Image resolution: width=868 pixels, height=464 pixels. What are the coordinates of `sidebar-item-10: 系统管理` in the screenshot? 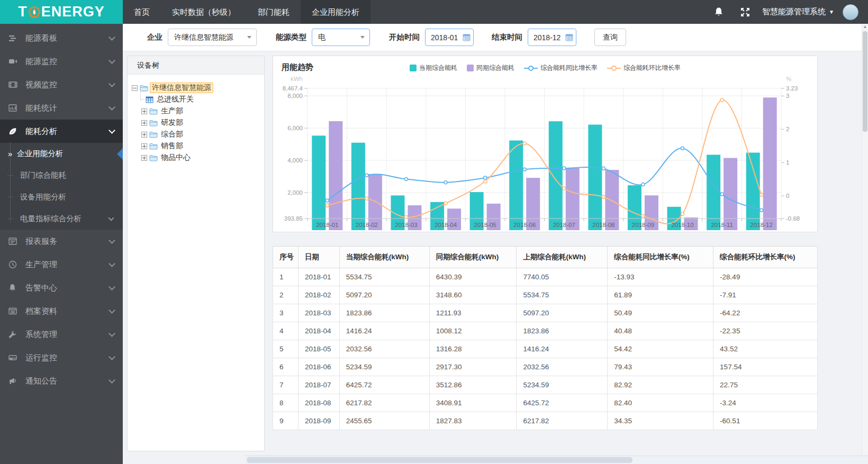 It's located at (61, 334).